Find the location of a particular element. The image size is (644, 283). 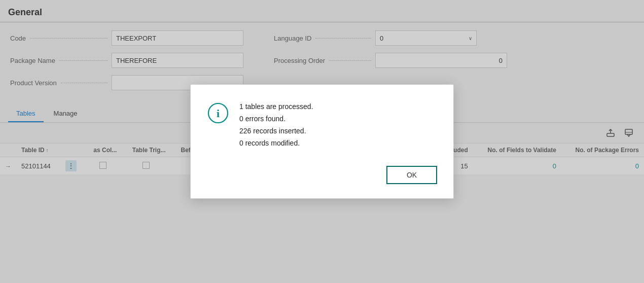

dialog-line1: 1 tables are processed. is located at coordinates (276, 107).